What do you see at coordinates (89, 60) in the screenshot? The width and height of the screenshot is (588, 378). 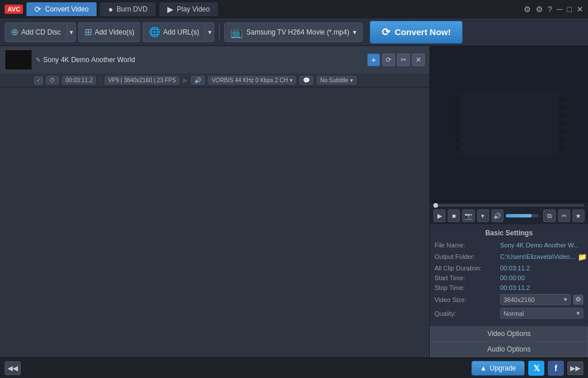 I see `file-title-text: Sony 4K Demo Another World` at bounding box center [89, 60].